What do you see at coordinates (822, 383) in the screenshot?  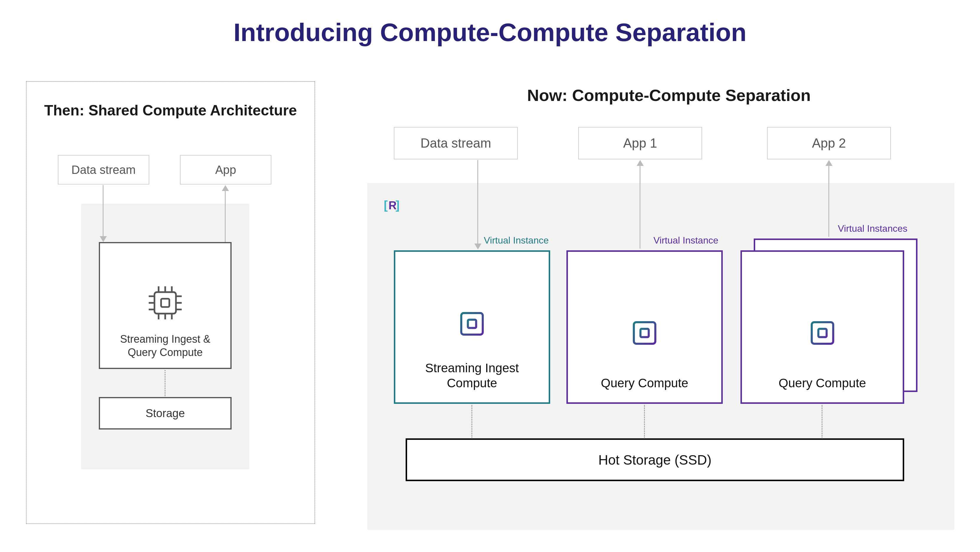 I see `query-compute-label-2: Query Compute` at bounding box center [822, 383].